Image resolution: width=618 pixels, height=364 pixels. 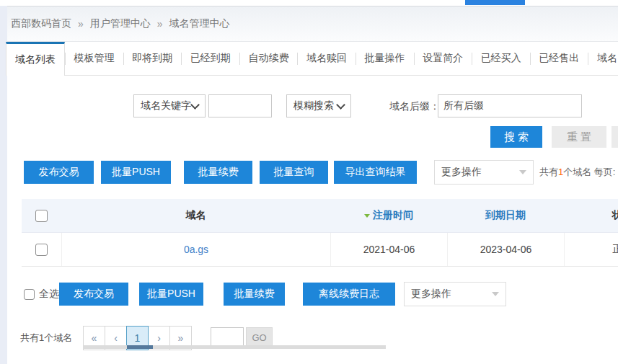 I want to click on domain-link: 0a.gs, so click(x=196, y=249).